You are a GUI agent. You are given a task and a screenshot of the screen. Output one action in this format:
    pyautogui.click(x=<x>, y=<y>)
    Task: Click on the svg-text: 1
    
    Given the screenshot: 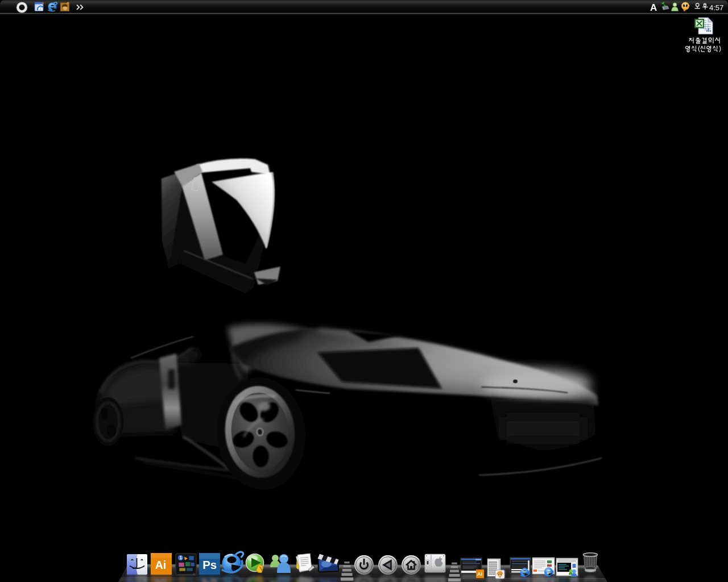 What is the action you would take?
    pyautogui.click(x=181, y=558)
    